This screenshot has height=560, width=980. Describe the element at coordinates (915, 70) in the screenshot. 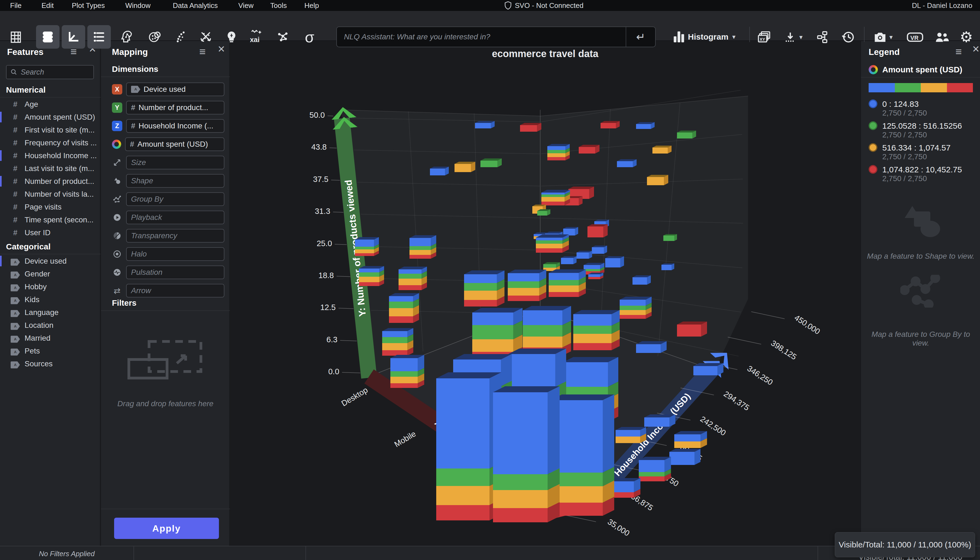

I see `legend-feature-row: Amount spent (USD)` at that location.